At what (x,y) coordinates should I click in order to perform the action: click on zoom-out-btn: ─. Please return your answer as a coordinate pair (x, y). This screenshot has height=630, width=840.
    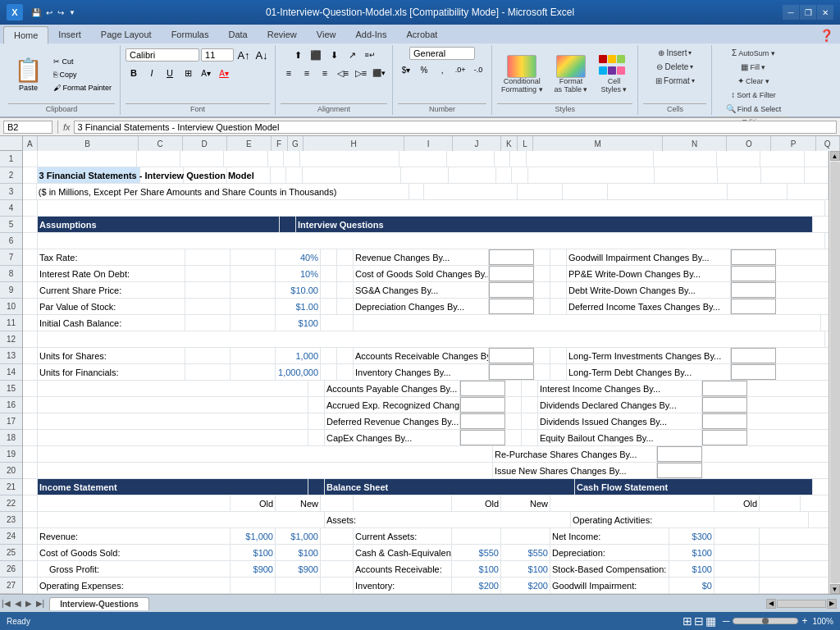
    Looking at the image, I should click on (727, 621).